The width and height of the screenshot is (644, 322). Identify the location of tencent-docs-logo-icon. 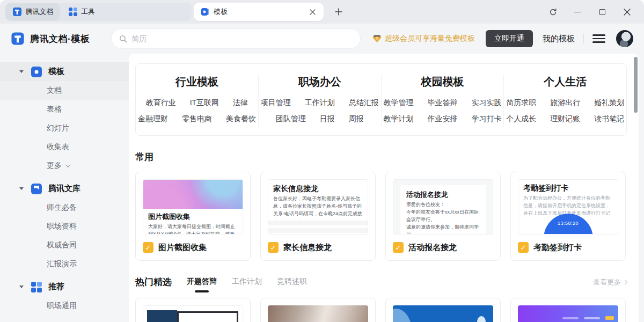
(17, 12).